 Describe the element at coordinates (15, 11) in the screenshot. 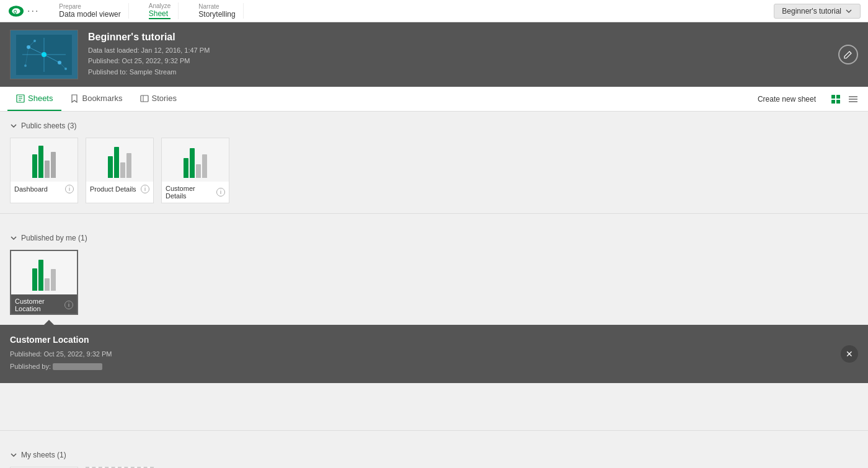

I see `svg-text: Q` at that location.